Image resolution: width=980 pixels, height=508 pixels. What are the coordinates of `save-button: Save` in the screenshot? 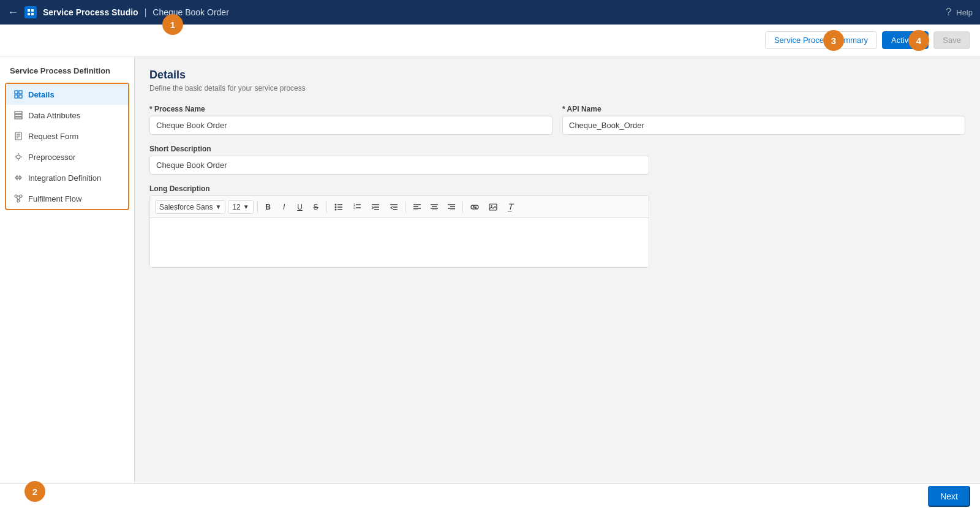 It's located at (952, 40).